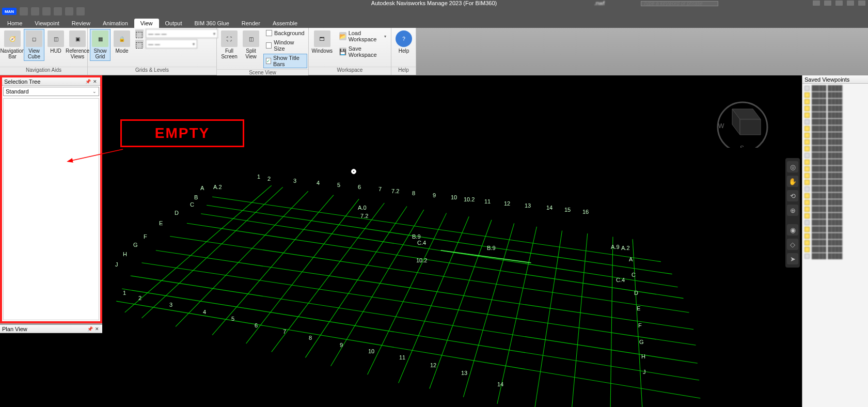 Image resolution: width=868 pixels, height=407 pixels. Describe the element at coordinates (680, 4) in the screenshot. I see `search-input` at that location.